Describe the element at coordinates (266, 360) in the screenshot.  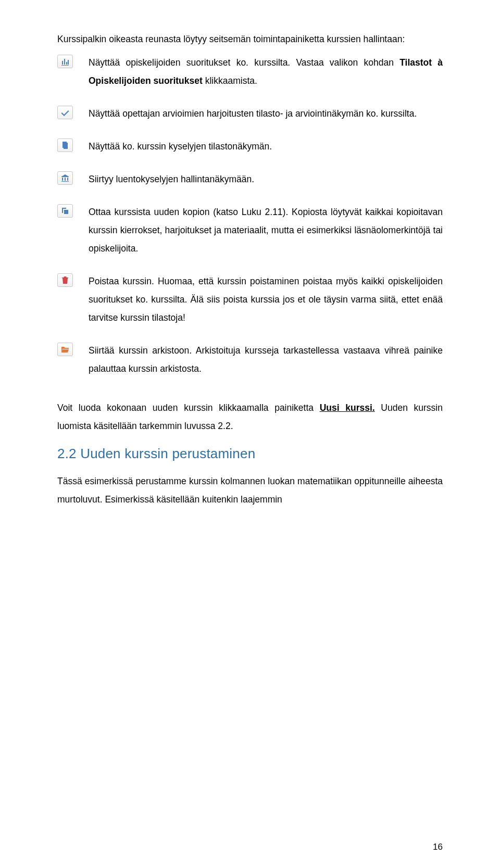
I see `item-description: Siirtää kurssin arkistoon. Arkistoituja …` at that location.